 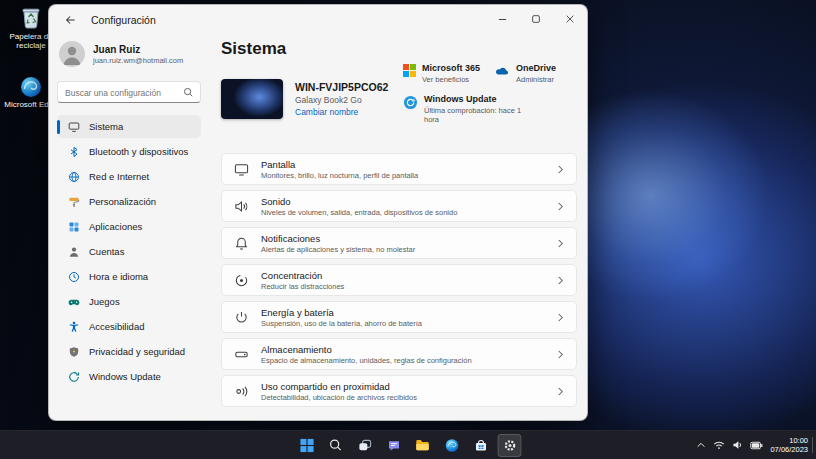 What do you see at coordinates (342, 324) in the screenshot?
I see `row-subtitle: Suspensión, uso de la batería, ahorro de…` at bounding box center [342, 324].